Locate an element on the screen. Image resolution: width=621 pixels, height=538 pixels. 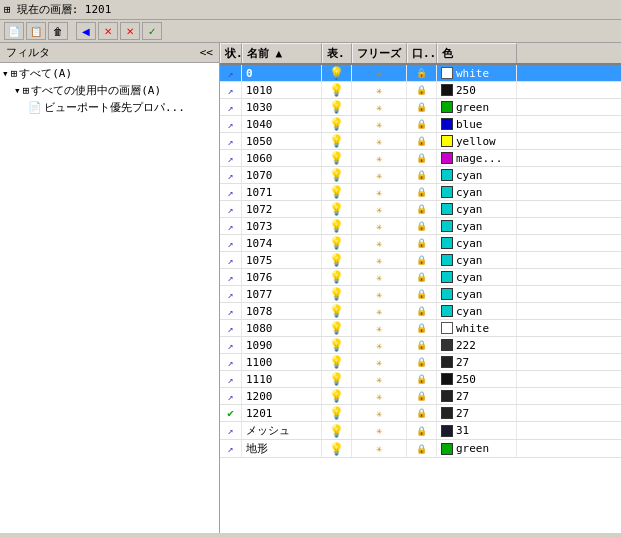
cell-color: mage... is located at coordinates (477, 158).